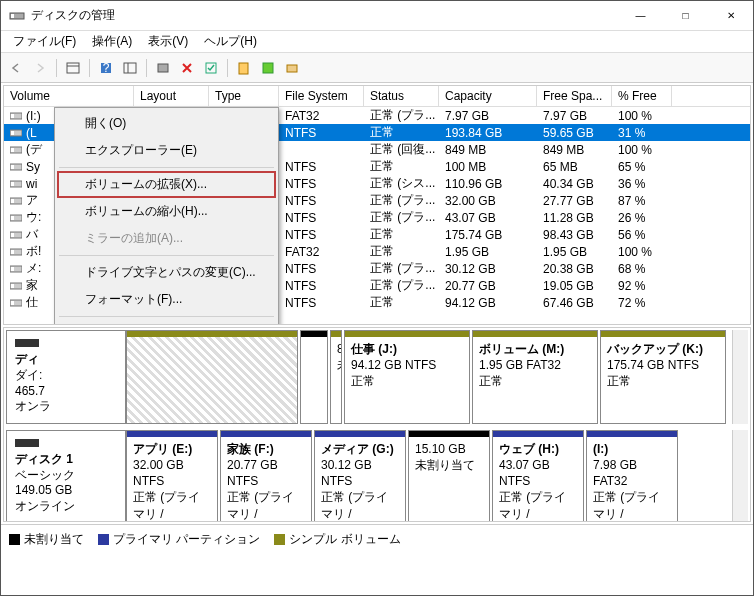 Image resolution: width=754 pixels, height=596 pixels. What do you see at coordinates (172, 476) in the screenshot?
I see `volume-box: アプリ (E:)32.00 GB NTFS正常 (プライマリ /` at bounding box center [172, 476].